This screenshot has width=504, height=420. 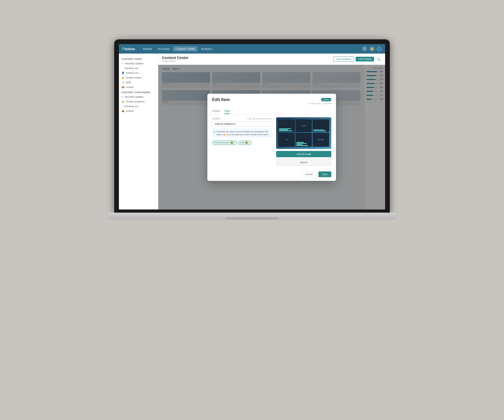 What do you see at coordinates (123, 82) in the screenshot?
I see `draft-icon: 📝` at bounding box center [123, 82].